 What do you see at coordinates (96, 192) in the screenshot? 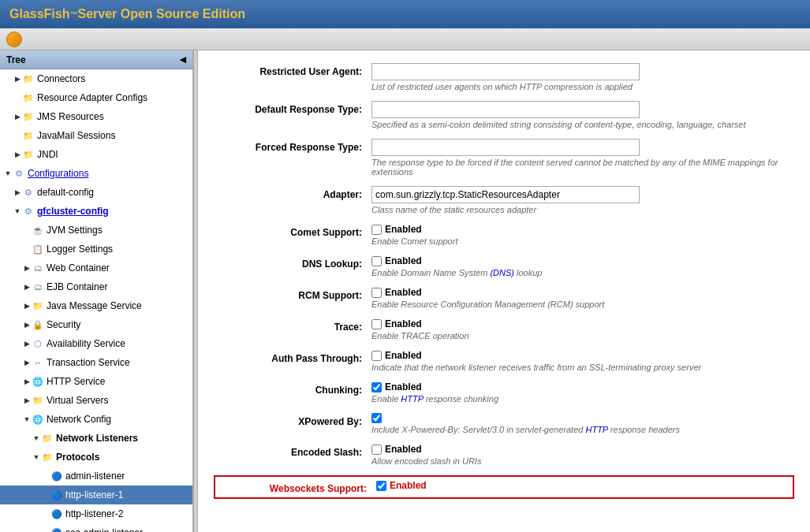
I see `sidebar-item-default-config: ⚙ default-config` at bounding box center [96, 192].